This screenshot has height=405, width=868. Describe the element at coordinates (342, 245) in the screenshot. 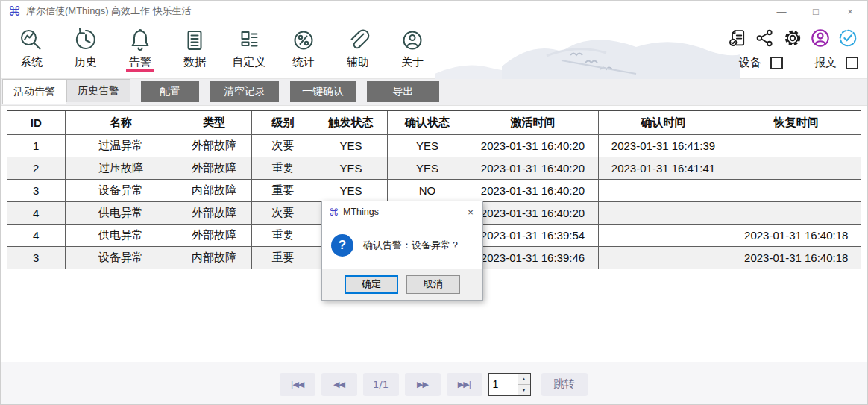

I see `question-icon: ?` at that location.